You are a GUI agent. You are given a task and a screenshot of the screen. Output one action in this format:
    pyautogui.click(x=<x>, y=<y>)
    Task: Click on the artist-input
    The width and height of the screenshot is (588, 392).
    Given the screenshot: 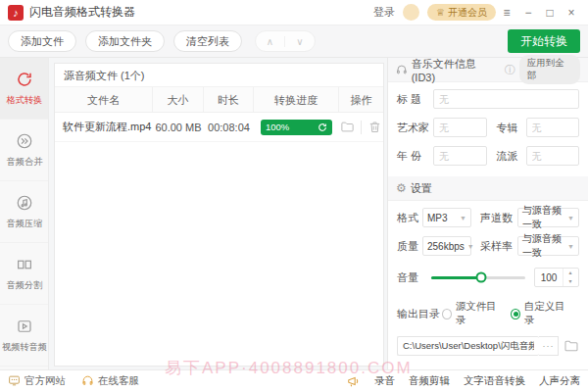 What is the action you would take?
    pyautogui.click(x=461, y=127)
    